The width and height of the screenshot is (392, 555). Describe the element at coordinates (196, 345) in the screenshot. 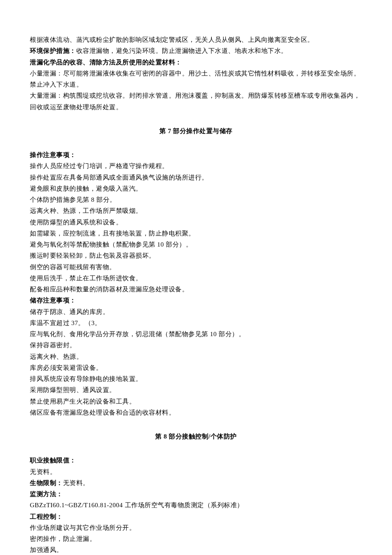

I see `body-text: 保持容器密封。` at that location.